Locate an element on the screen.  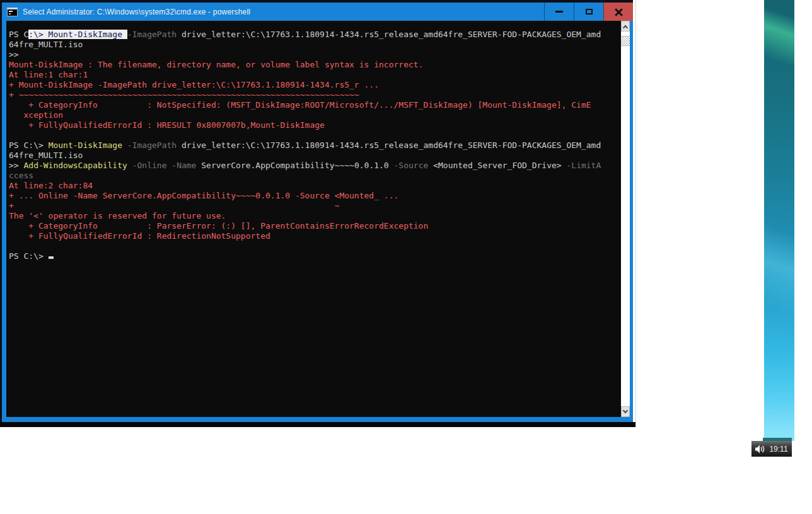
titlebar: Select Administrator: C:\Windows\system3… is located at coordinates (318, 11).